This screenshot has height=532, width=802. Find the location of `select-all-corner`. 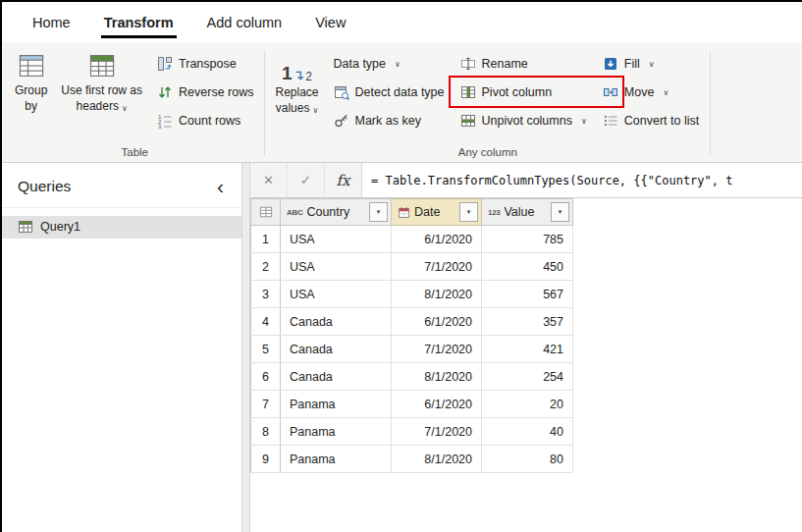

select-all-corner is located at coordinates (266, 212).